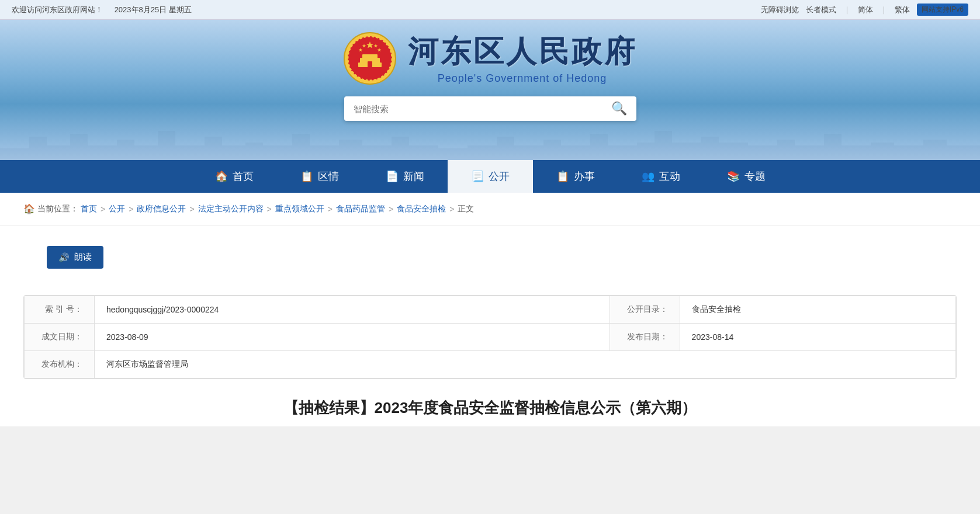 Image resolution: width=980 pixels, height=514 pixels. Describe the element at coordinates (865, 10) in the screenshot. I see `simplified-link: 简体` at that location.